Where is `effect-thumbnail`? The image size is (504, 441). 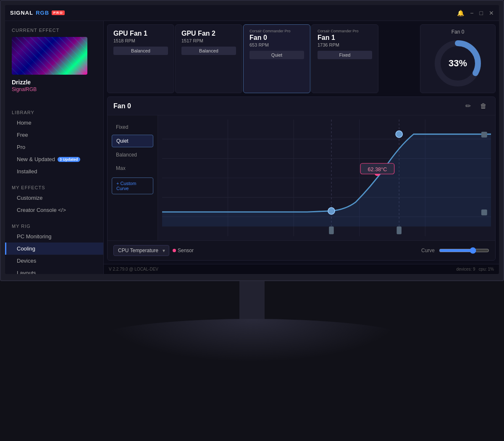 effect-thumbnail is located at coordinates (50, 56).